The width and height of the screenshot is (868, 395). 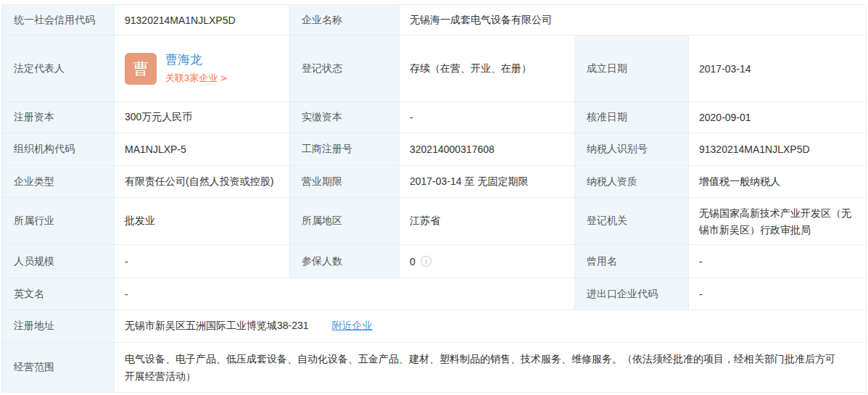 What do you see at coordinates (345, 20) in the screenshot?
I see `field-label-company-name: 企业名称` at bounding box center [345, 20].